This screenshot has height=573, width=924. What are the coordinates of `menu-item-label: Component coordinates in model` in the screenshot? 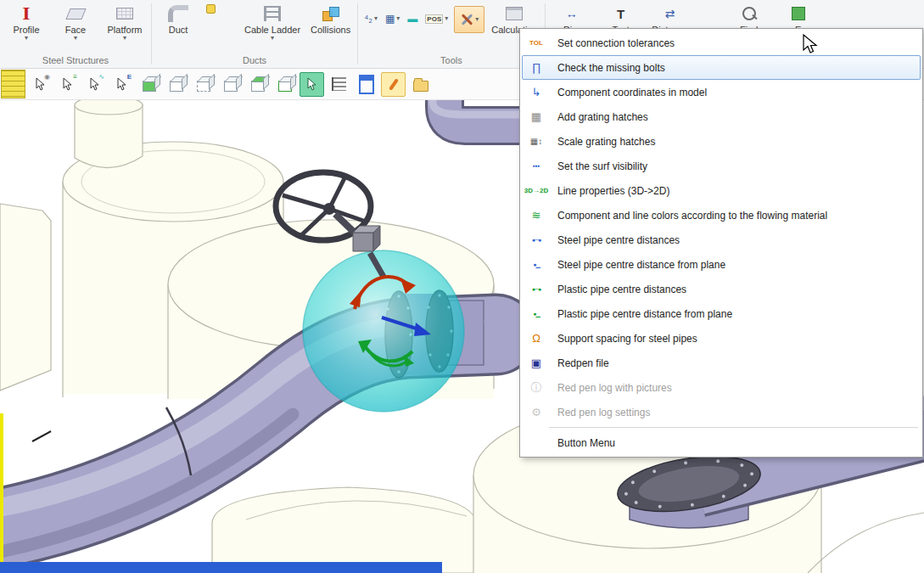 It's located at (628, 93).